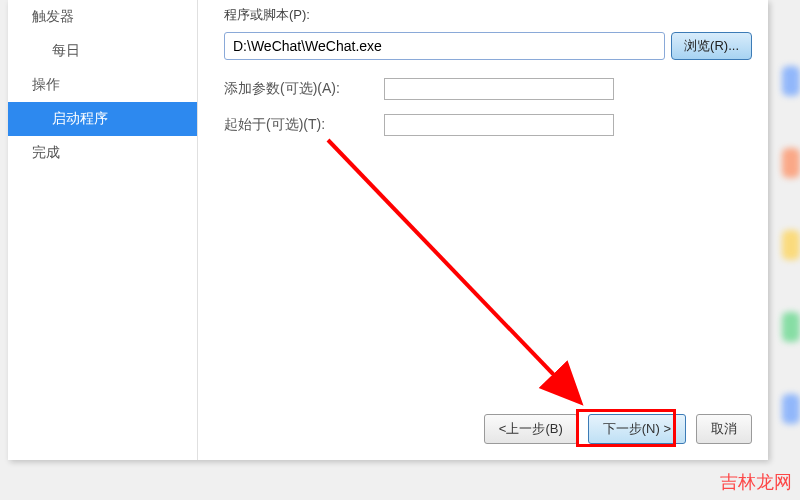 Image resolution: width=800 pixels, height=500 pixels. What do you see at coordinates (53, 16) in the screenshot?
I see `sidebar-label: 触发器` at bounding box center [53, 16].